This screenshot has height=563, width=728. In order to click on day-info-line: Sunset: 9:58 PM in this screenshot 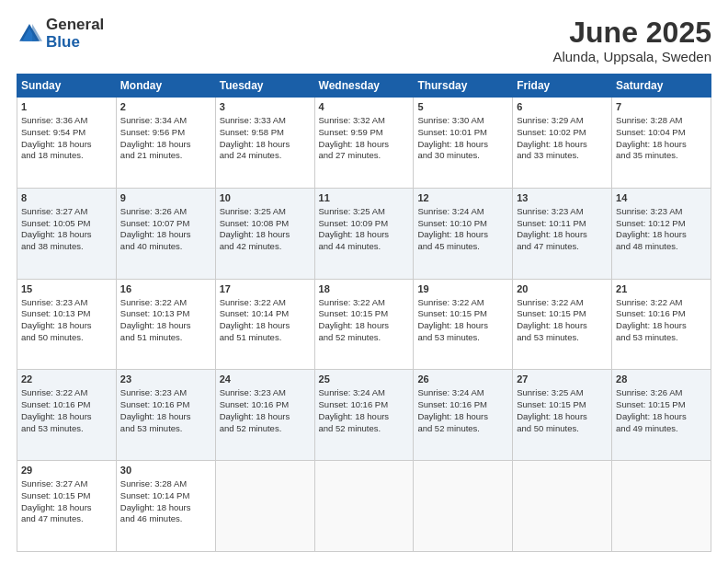, I will do `click(265, 132)`.